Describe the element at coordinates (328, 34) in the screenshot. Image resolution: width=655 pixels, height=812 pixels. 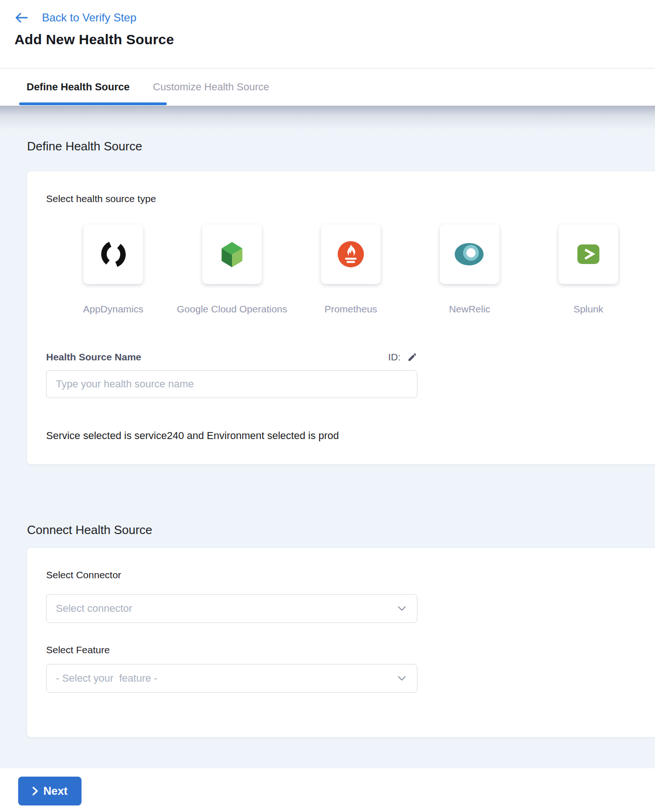
I see `page-header: Back to Verify Step Add New Health Sourc…` at that location.